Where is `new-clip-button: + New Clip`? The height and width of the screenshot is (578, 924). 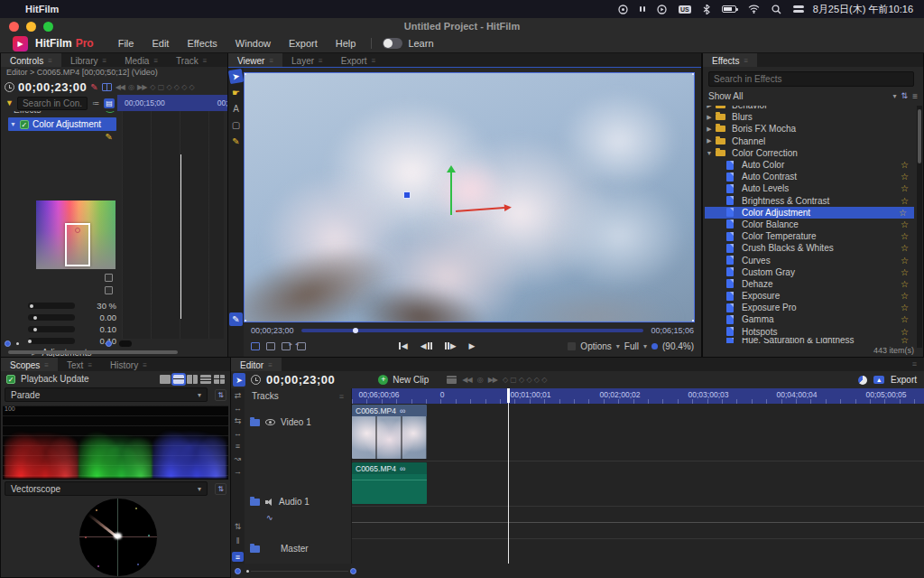 new-clip-button: + New Clip is located at coordinates (403, 379).